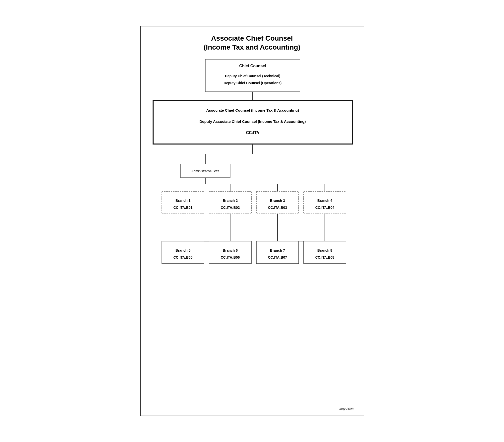  What do you see at coordinates (252, 83) in the screenshot?
I see `deputy-chief-operations: Deputy Chief Counsel (Operations)` at bounding box center [252, 83].